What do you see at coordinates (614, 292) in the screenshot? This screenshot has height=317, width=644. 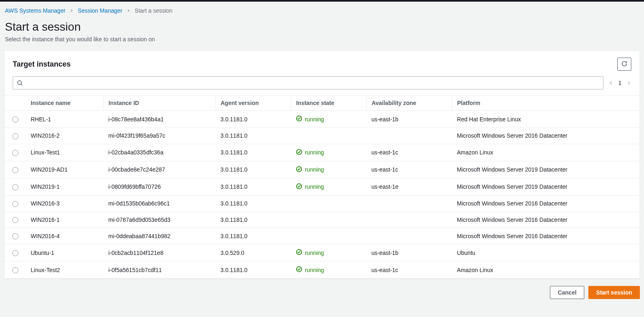 I see `start-session-button: Start session` at bounding box center [614, 292].